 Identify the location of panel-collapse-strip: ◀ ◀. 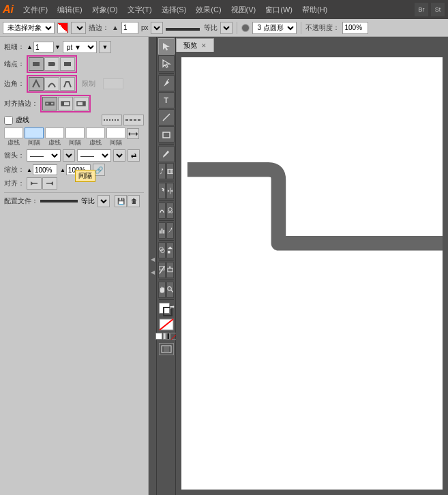
(153, 266).